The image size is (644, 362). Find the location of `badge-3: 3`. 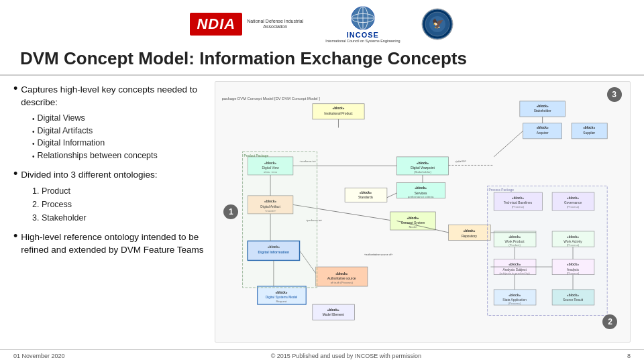

badge-3: 3 is located at coordinates (614, 95).